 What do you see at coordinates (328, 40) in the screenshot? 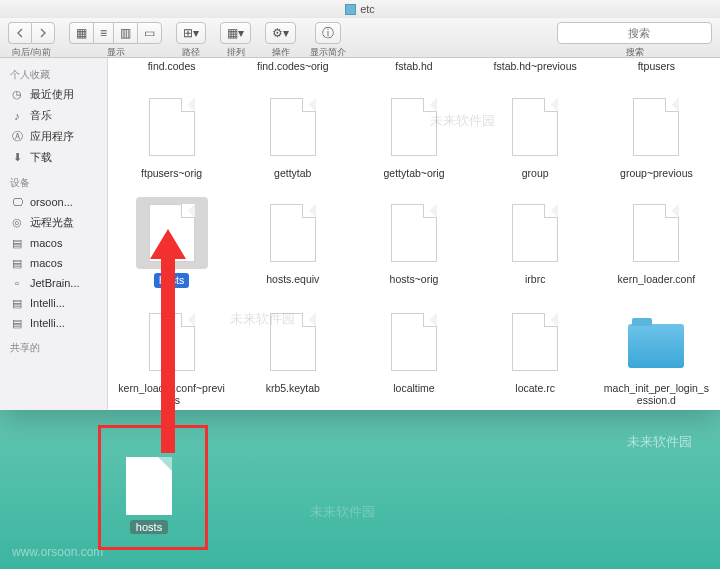
I see `info-group: ⓘ 显示简介` at bounding box center [328, 40].